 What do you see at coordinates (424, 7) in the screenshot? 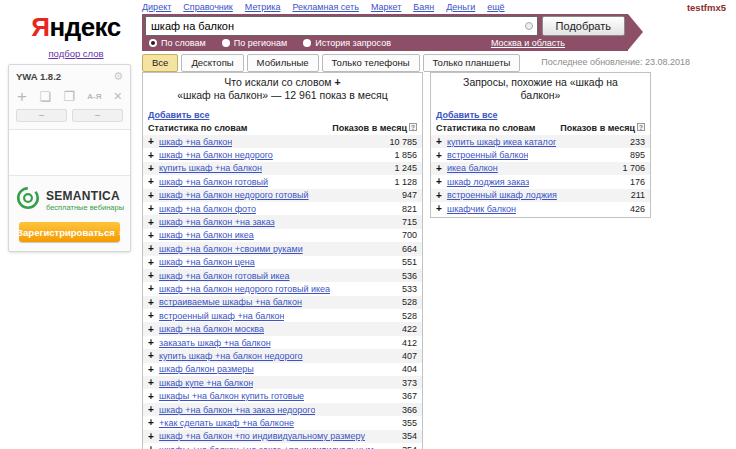
I see `topnav-link: Баян` at bounding box center [424, 7].